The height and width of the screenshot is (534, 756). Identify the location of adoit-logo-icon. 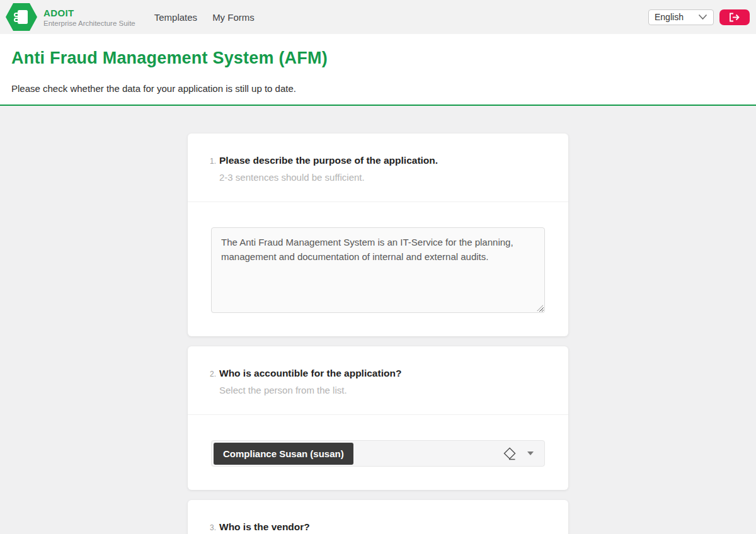
(21, 17).